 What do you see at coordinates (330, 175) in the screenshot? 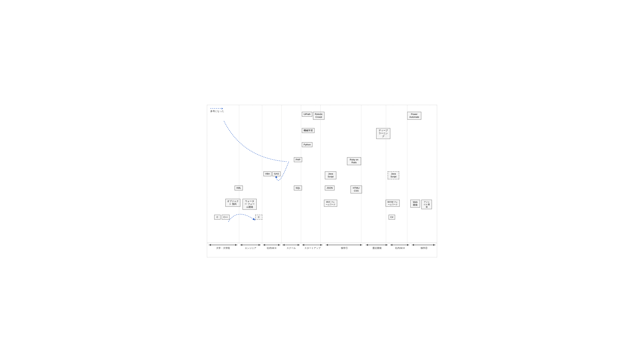
I see `javascript-startup-box: Java Script` at bounding box center [330, 175].